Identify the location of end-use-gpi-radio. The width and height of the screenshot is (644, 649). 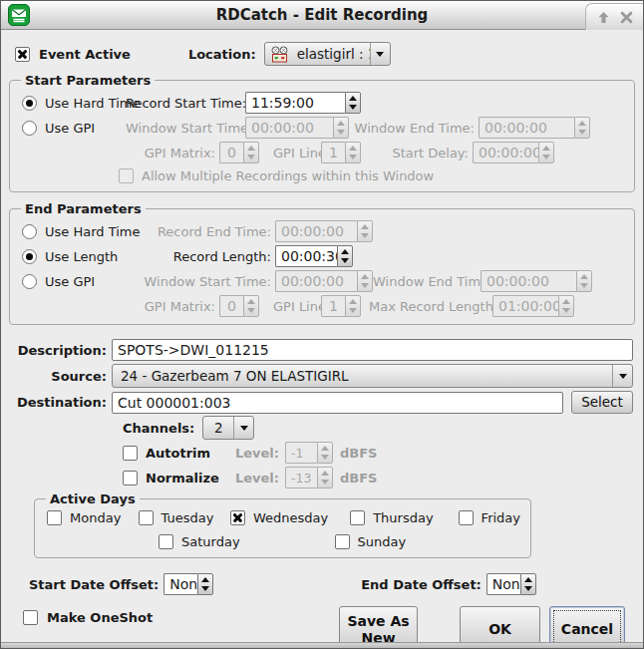
(30, 281).